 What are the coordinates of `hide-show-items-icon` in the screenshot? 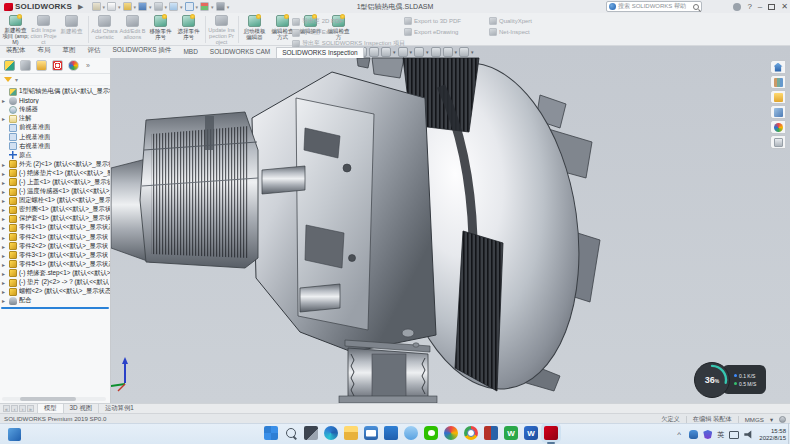 It's located at (419, 52).